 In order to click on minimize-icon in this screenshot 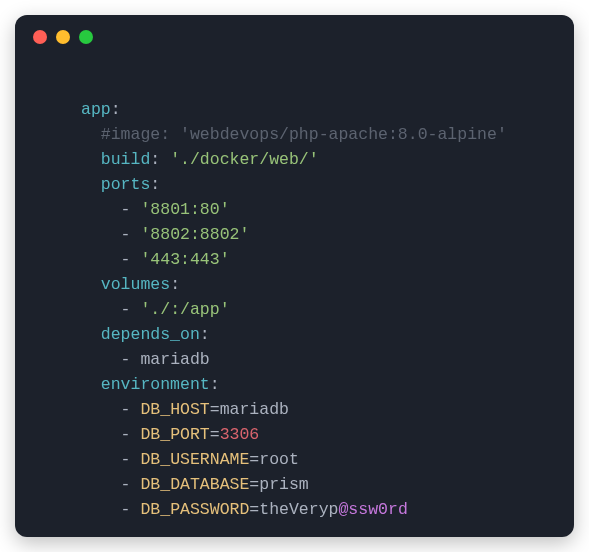, I will do `click(63, 37)`.